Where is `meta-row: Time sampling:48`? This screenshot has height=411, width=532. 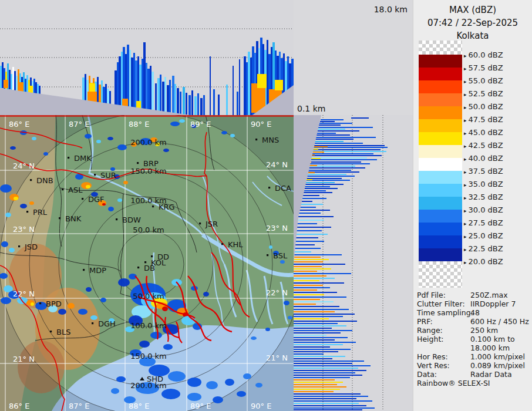
meta-row: Time sampling:48 is located at coordinates (474, 312).